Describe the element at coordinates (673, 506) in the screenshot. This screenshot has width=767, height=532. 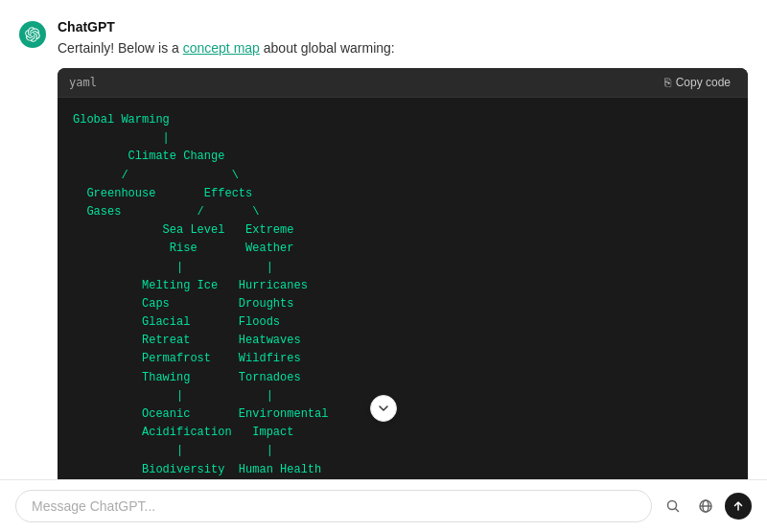
I see `search-icon` at that location.